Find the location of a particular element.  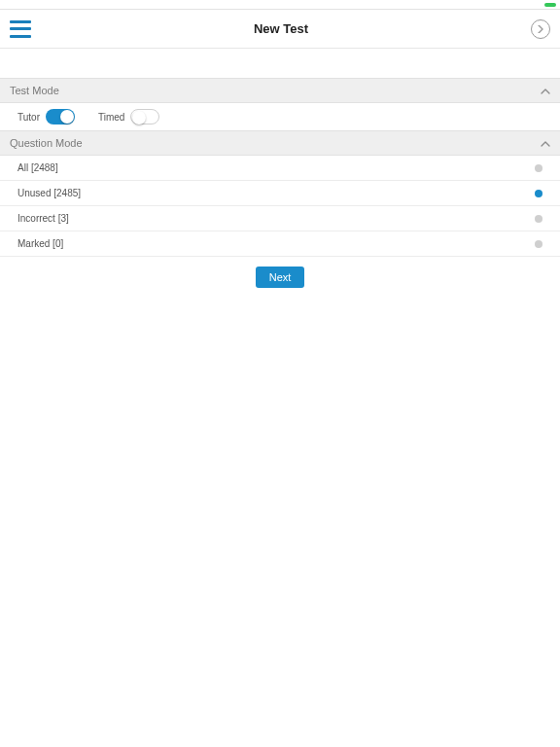

section-header-label: Question Mode is located at coordinates (47, 143).